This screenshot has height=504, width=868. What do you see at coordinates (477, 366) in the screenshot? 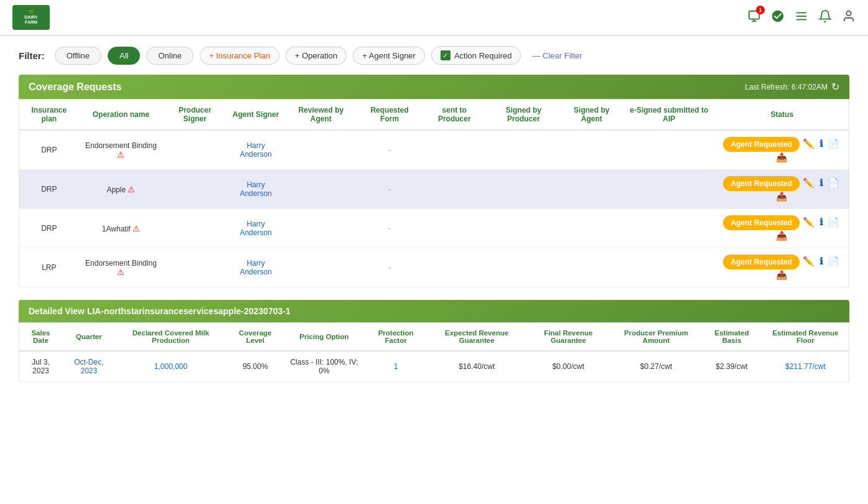
I see `dcell-expected-revenue: $16.40/cwt` at bounding box center [477, 366].